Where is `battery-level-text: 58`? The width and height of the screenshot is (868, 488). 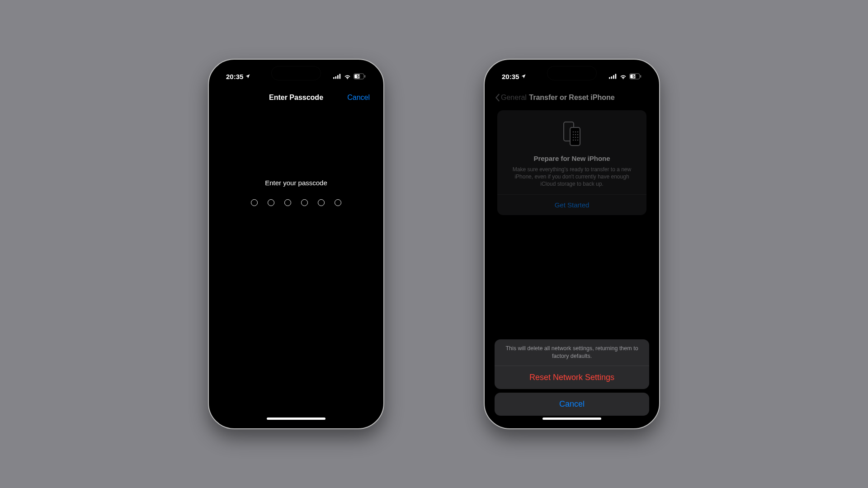 battery-level-text: 58 is located at coordinates (359, 76).